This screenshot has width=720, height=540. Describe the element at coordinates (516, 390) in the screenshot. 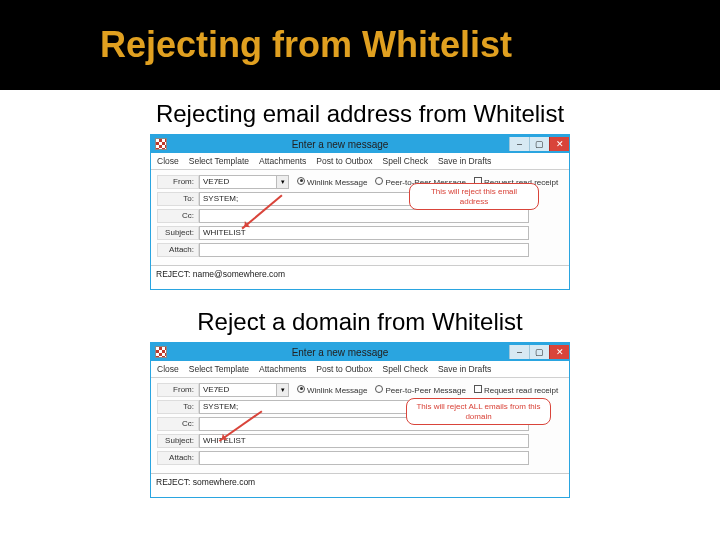

I see `checkbox-receipt: Request read receipt` at that location.